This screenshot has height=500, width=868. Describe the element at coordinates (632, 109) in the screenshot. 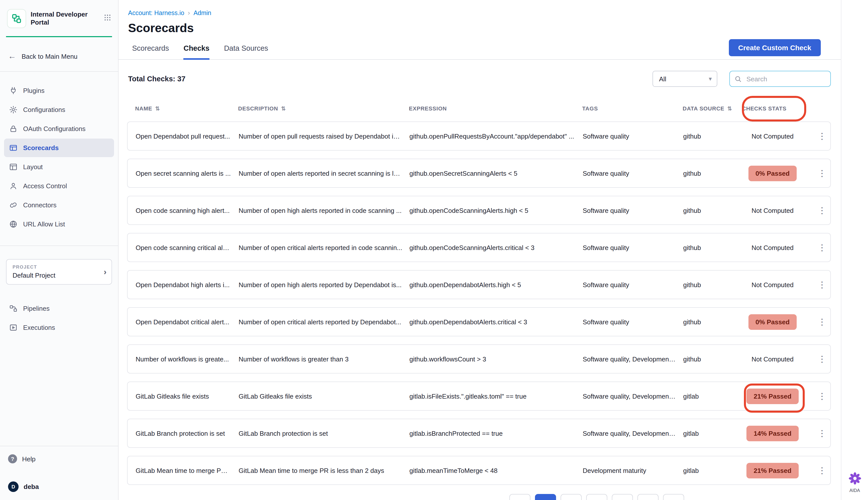

I see `column-header-tags: TAGS` at that location.